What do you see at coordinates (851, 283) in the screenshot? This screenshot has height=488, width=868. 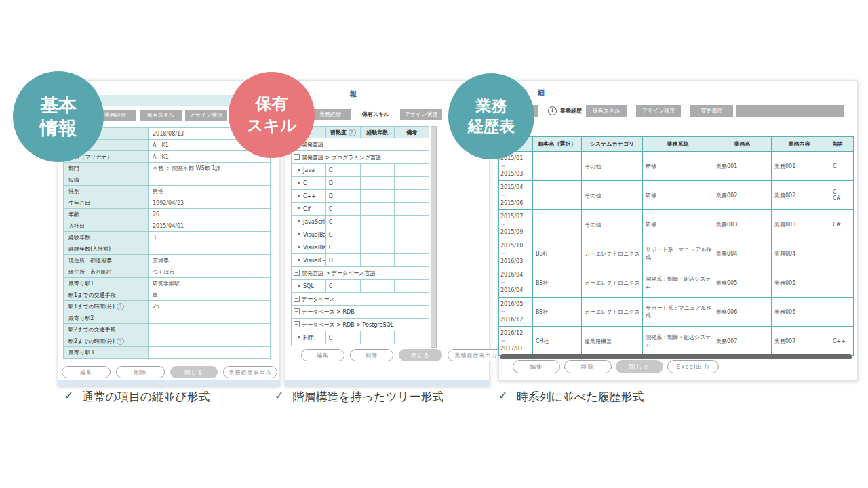 I see `clipped-cell` at bounding box center [851, 283].